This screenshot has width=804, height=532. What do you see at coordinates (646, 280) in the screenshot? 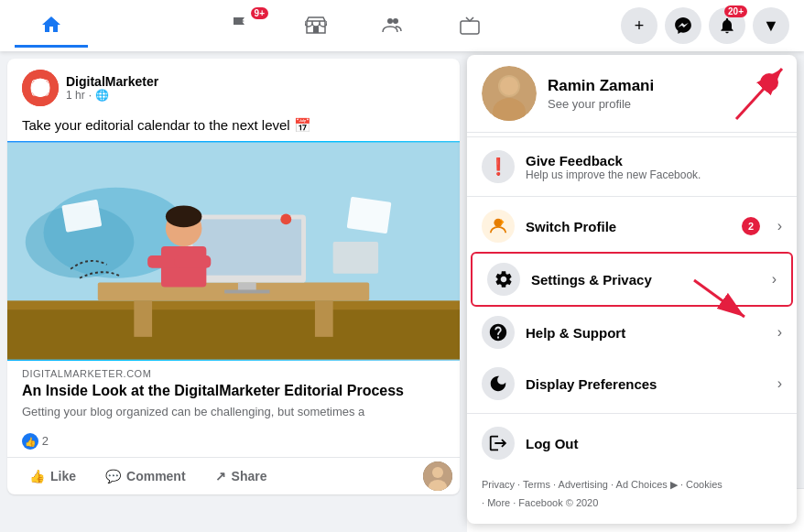
I see `menu-item-text-settings: Settings & Privacy` at bounding box center [646, 280].